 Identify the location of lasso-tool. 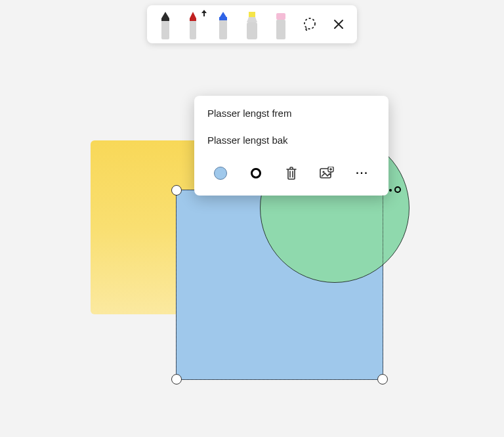
(310, 24).